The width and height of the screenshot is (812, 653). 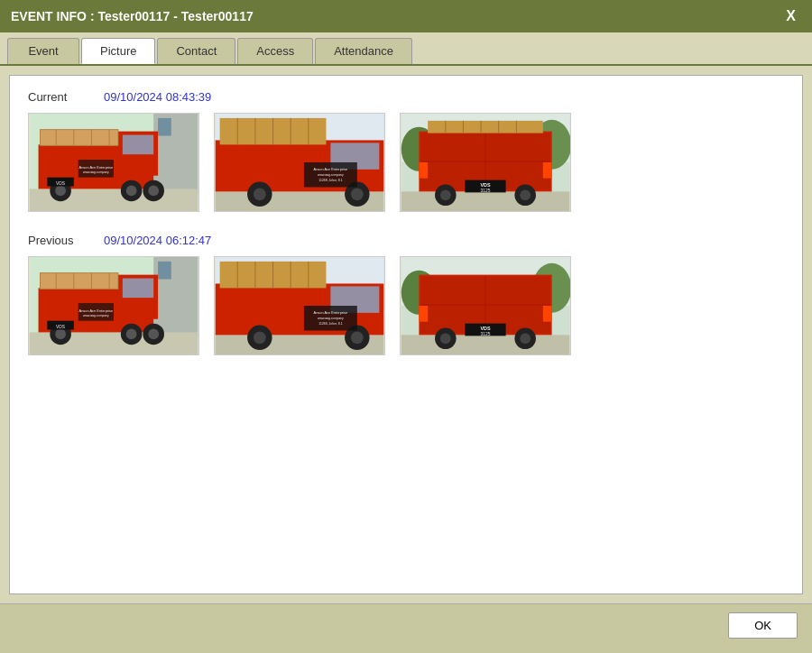 What do you see at coordinates (157, 97) in the screenshot?
I see `current-timestamp: 09/10/2024 08:43:39` at bounding box center [157, 97].